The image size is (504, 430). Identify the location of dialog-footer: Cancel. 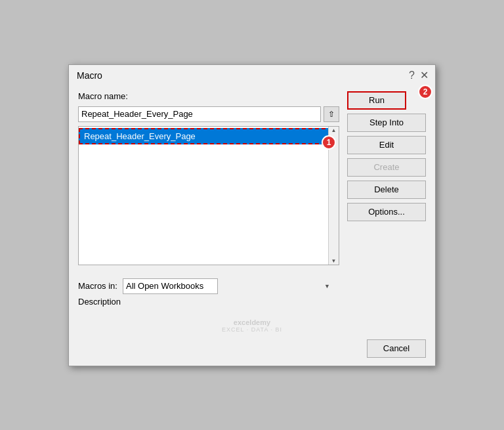
(252, 351).